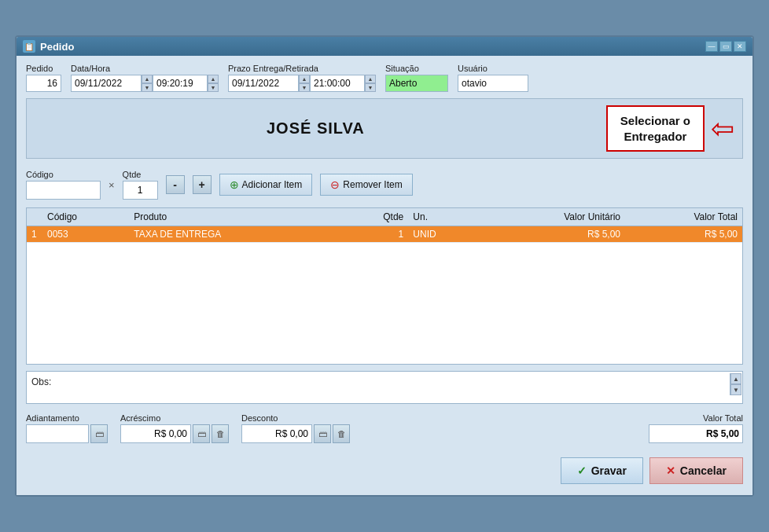  Describe the element at coordinates (304, 79) in the screenshot. I see `prazo-data-up-btn: ▲` at that location.